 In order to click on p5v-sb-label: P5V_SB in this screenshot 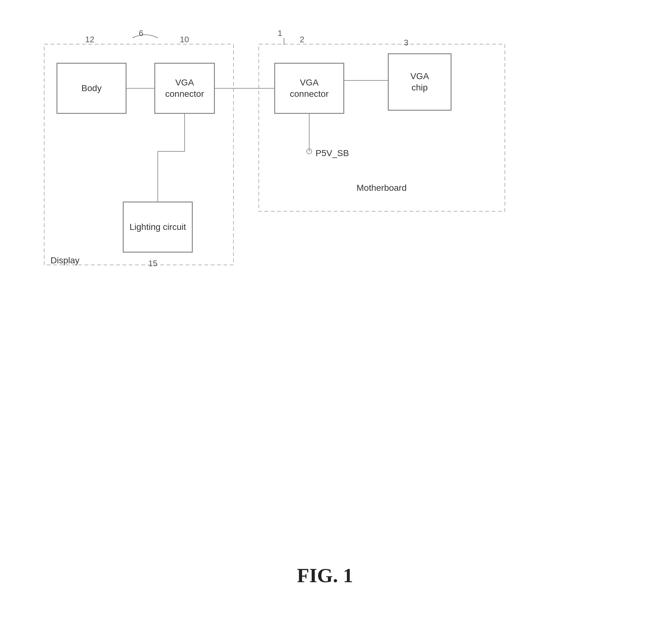, I will do `click(332, 153)`.